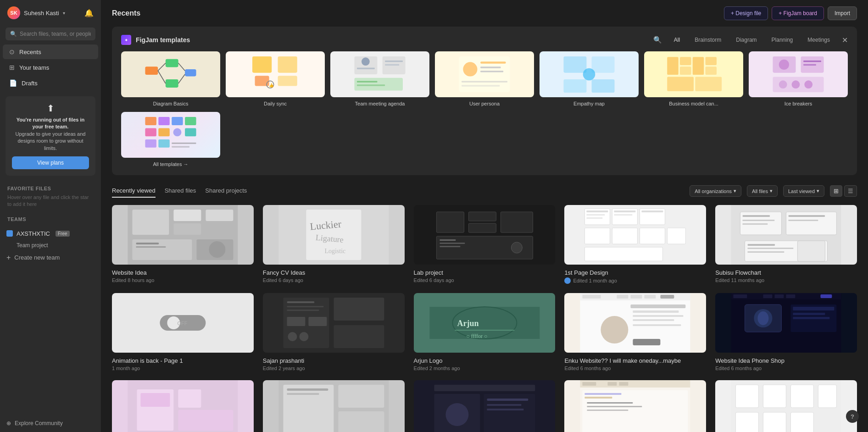  What do you see at coordinates (852, 416) in the screenshot?
I see `help-button: ?` at bounding box center [852, 416].